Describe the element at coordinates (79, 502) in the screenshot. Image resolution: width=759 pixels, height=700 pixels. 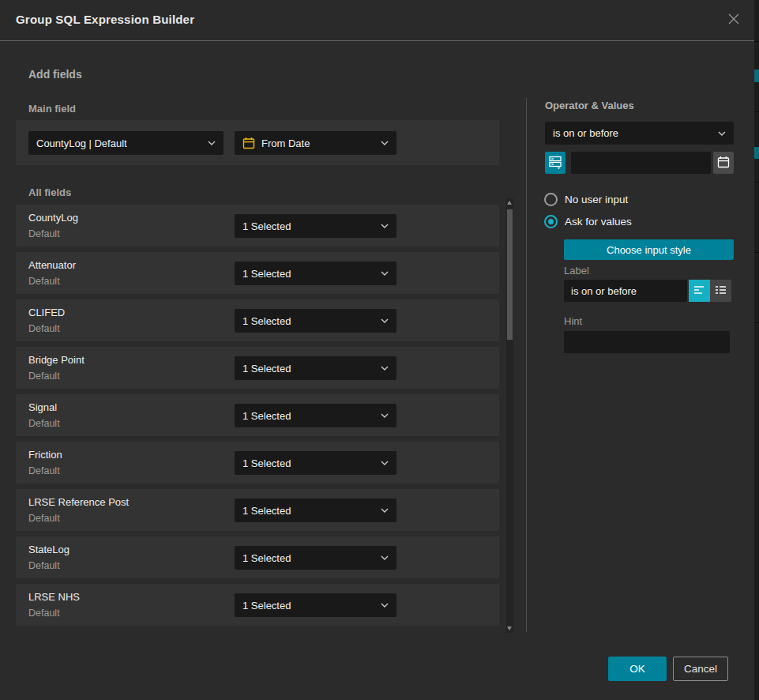
I see `field-name: LRSE Reference Post` at that location.